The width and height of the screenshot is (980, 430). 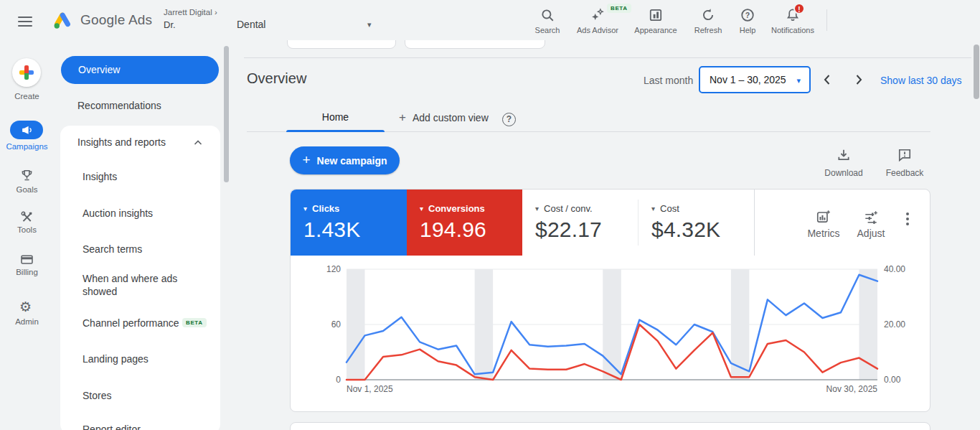 What do you see at coordinates (465, 223) in the screenshot?
I see `metric-card-conversions: ▾Conversions 194.96` at bounding box center [465, 223].